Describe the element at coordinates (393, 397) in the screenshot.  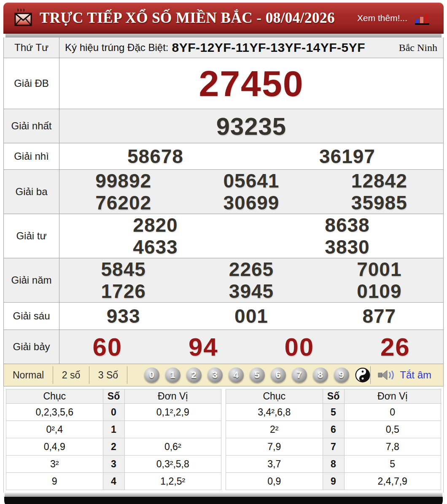
I see `stats-header-units: Đơn Vị` at that location.